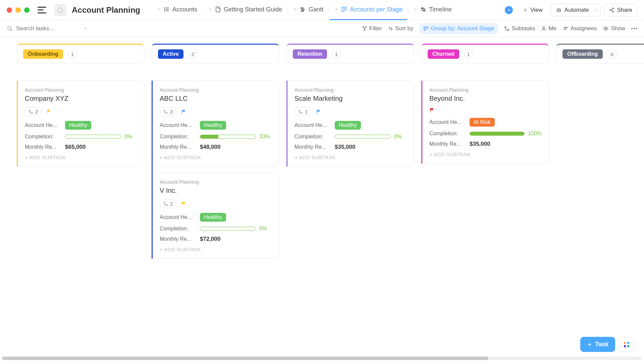 The image size is (644, 362). I want to click on view-tabs: AccountsGetting Started GuideGanttAccoun…, so click(326, 10).